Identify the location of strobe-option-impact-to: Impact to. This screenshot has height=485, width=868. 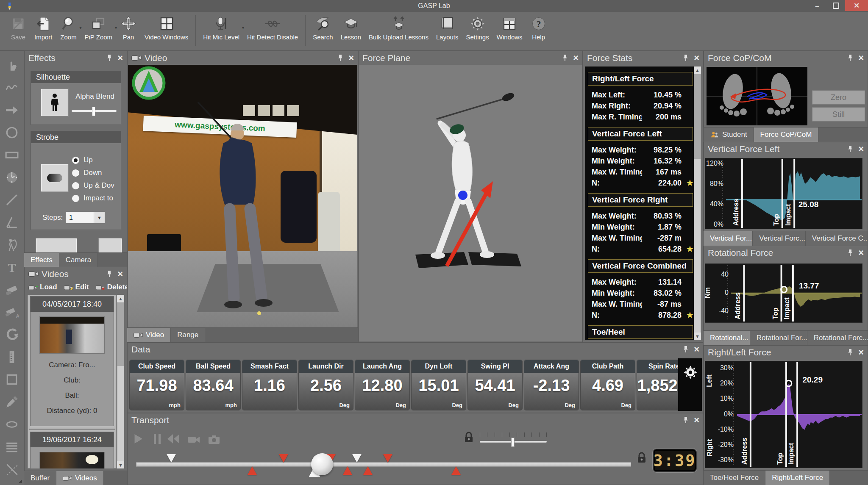
(92, 198).